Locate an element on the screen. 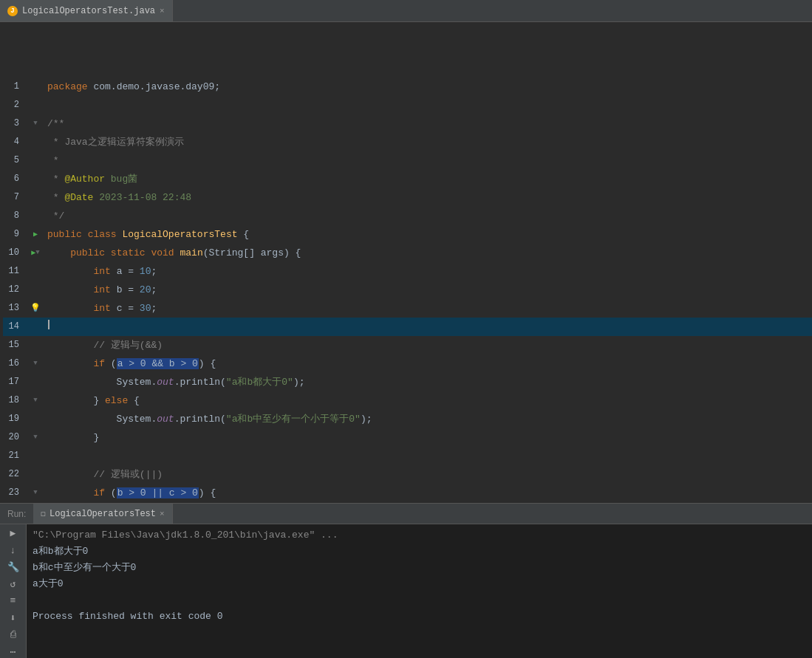 Image resolution: width=812 pixels, height=658 pixels. code-line: 7 * @Date 2023-11-08 22:48 is located at coordinates (408, 198).